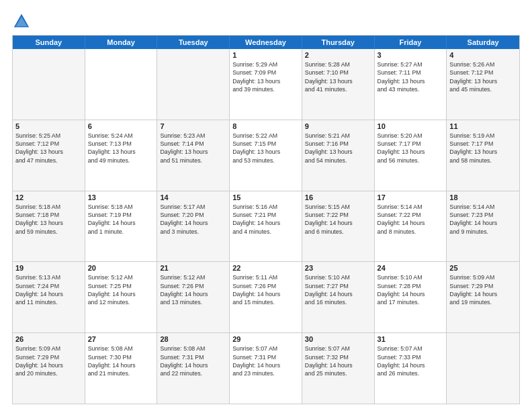  Describe the element at coordinates (23, 21) in the screenshot. I see `logo` at that location.